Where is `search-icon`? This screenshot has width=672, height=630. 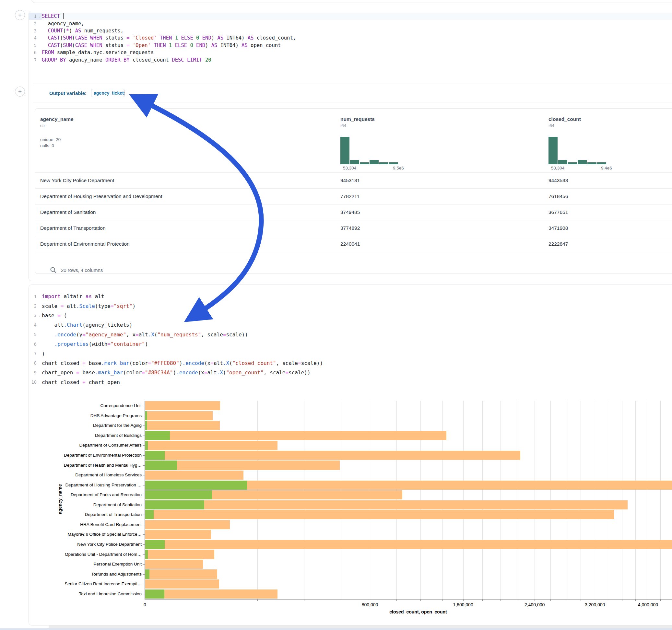 search-icon is located at coordinates (53, 270).